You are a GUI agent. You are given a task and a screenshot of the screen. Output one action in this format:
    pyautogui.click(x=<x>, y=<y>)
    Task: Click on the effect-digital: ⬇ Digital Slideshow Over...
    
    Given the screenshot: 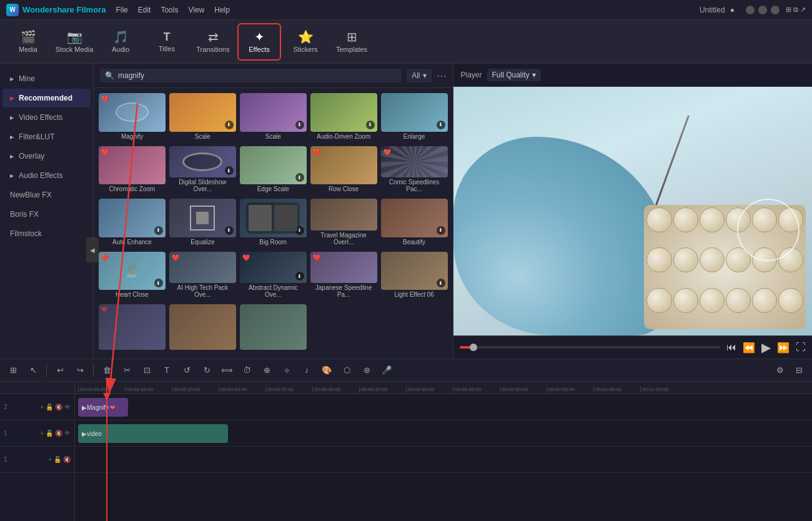 What is the action you would take?
    pyautogui.click(x=202, y=171)
    